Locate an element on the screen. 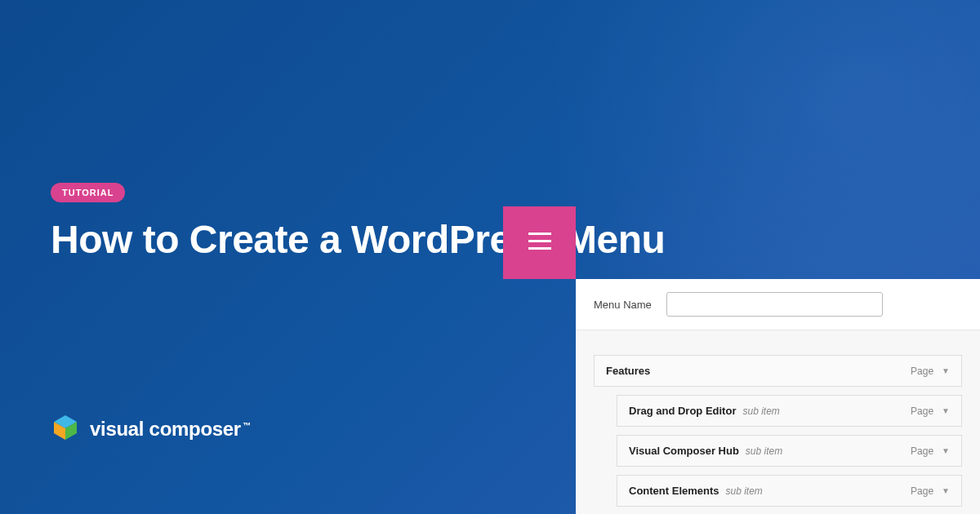 The height and width of the screenshot is (514, 980). menu-item: Visual Composer Hub sub item Page ▼ is located at coordinates (789, 450).